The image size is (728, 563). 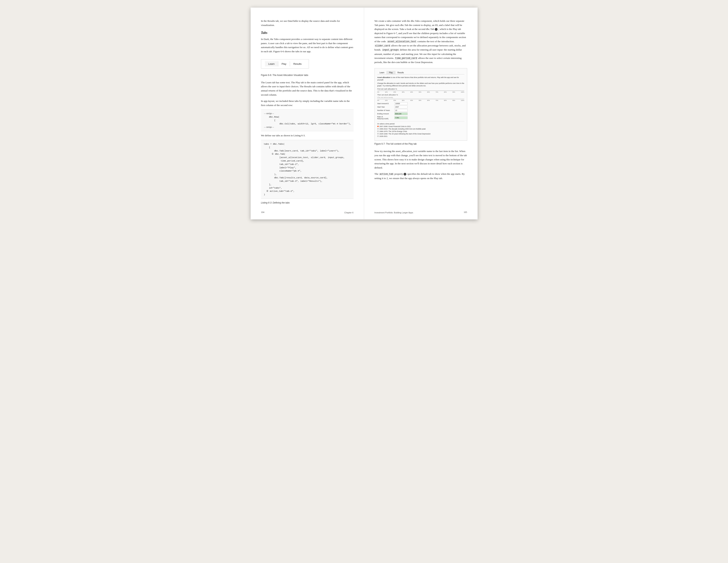 I want to click on fig-slider1, so click(x=421, y=91).